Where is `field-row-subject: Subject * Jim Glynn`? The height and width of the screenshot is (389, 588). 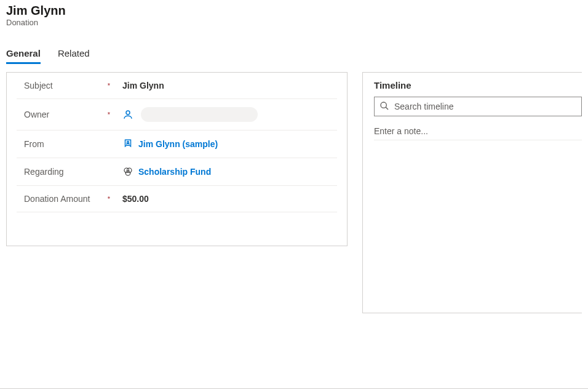
field-row-subject: Subject * Jim Glynn is located at coordinates (177, 86).